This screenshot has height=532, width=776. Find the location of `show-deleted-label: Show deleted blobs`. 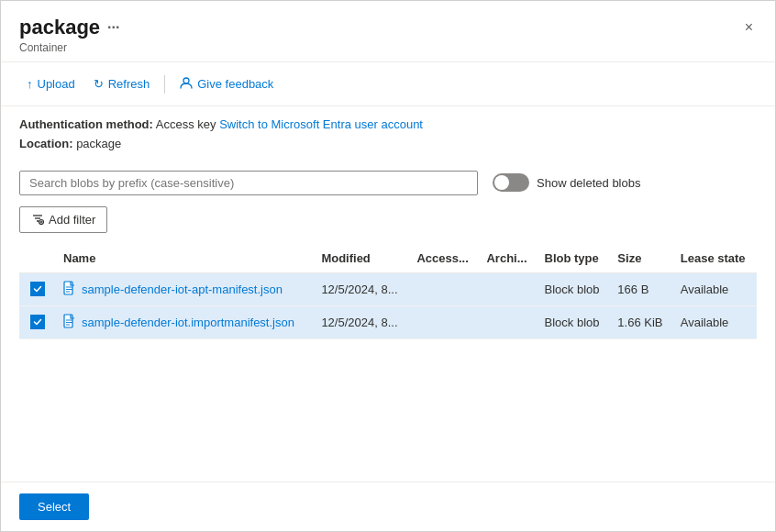

show-deleted-label: Show deleted blobs is located at coordinates (589, 183).